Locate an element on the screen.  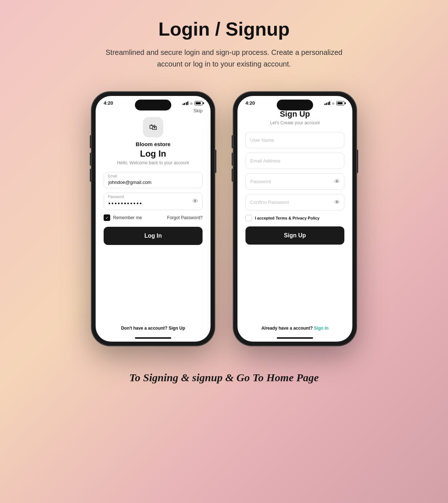
status-icons-login: ⌾ is located at coordinates (193, 103).